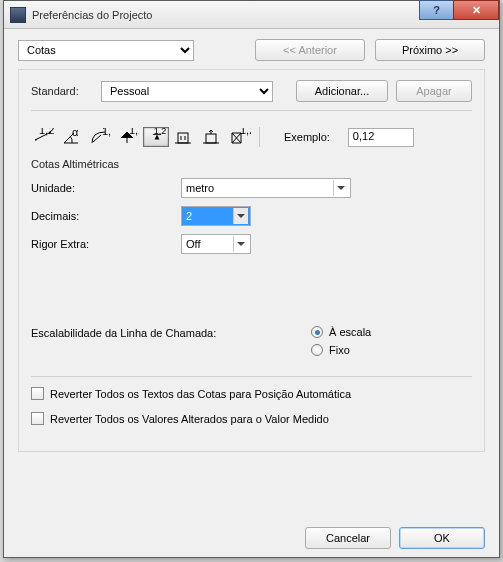  What do you see at coordinates (381, 138) in the screenshot?
I see `example-value: 0,12` at bounding box center [381, 138].